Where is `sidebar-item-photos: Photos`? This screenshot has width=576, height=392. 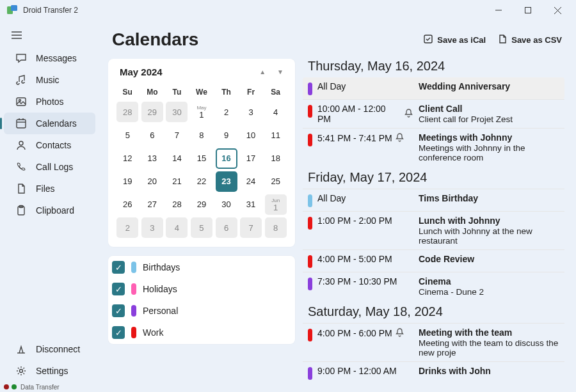
sidebar-item-photos: Photos is located at coordinates (50, 102).